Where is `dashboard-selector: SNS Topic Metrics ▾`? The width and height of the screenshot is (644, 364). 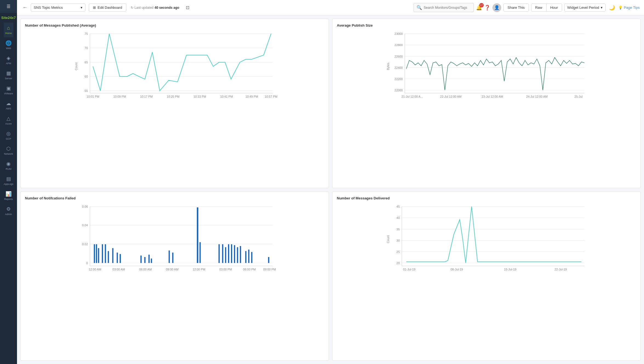
dashboard-selector: SNS Topic Metrics ▾ is located at coordinates (58, 8).